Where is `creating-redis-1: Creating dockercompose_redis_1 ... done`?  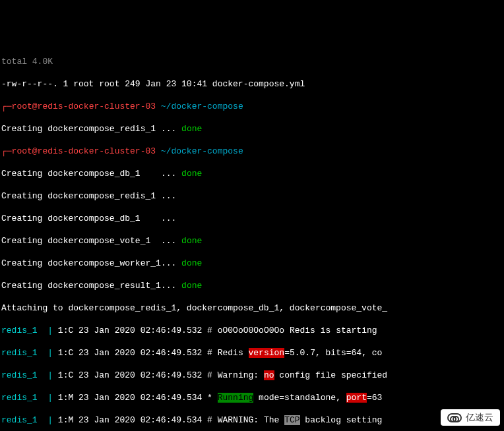
creating-redis-1: Creating dockercompose_redis_1 ... done is located at coordinates (252, 129).